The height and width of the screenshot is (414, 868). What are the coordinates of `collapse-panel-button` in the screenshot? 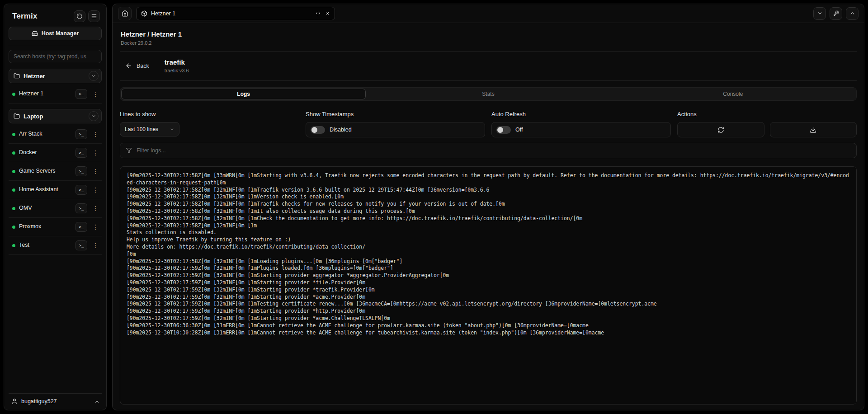 It's located at (820, 14).